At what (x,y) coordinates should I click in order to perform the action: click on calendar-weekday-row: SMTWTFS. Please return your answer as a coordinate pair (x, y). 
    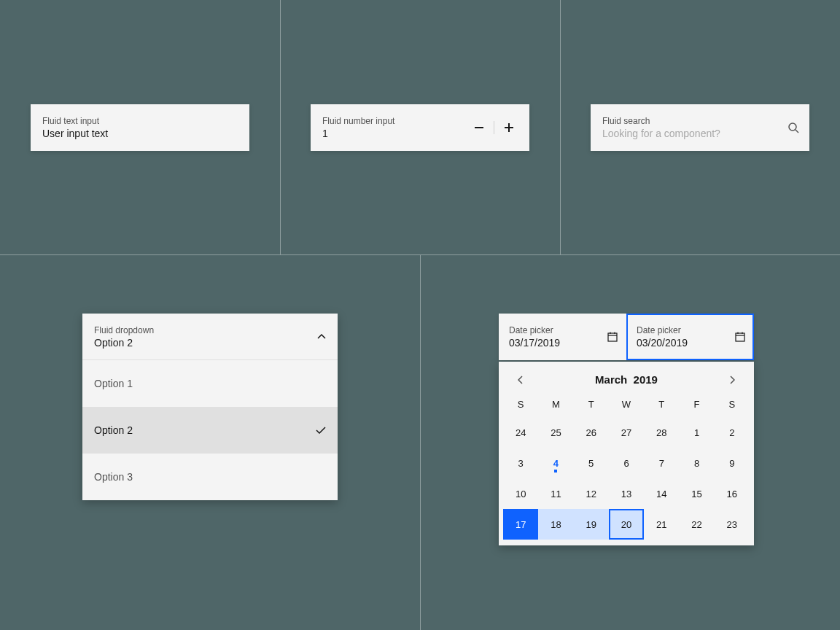
    Looking at the image, I should click on (626, 404).